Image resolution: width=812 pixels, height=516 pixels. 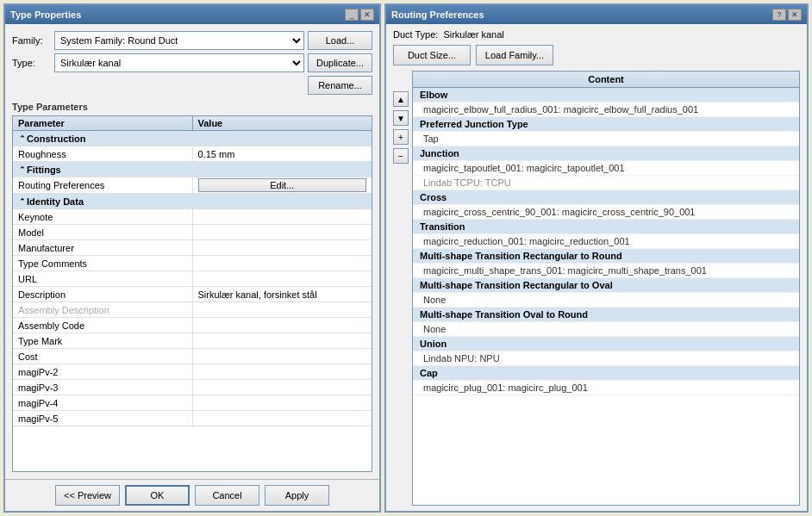 I want to click on content-row: magicirc_elbow_full_radius_001, so click(x=606, y=110).